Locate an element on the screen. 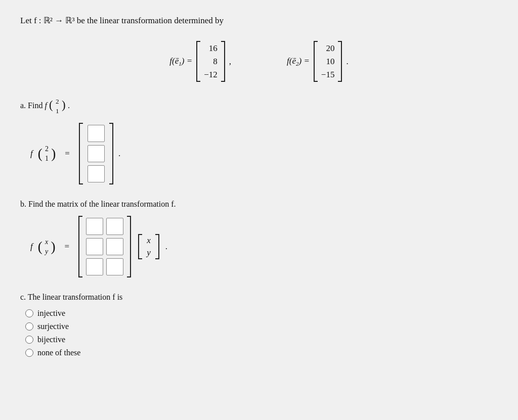  part-a-arg: ( 2 1 ) is located at coordinates (47, 154).